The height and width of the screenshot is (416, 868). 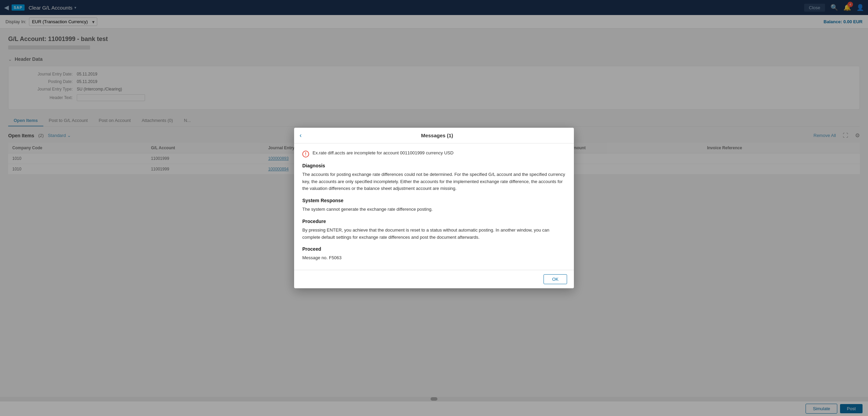 I want to click on dialog-title: Messages (1), so click(x=437, y=135).